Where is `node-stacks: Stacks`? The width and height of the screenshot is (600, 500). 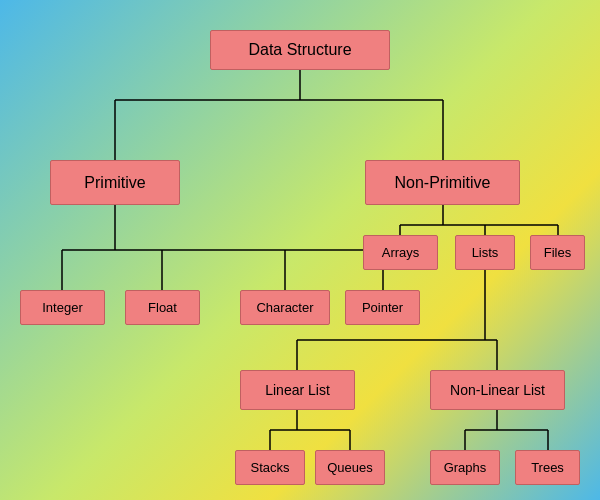 node-stacks: Stacks is located at coordinates (270, 468).